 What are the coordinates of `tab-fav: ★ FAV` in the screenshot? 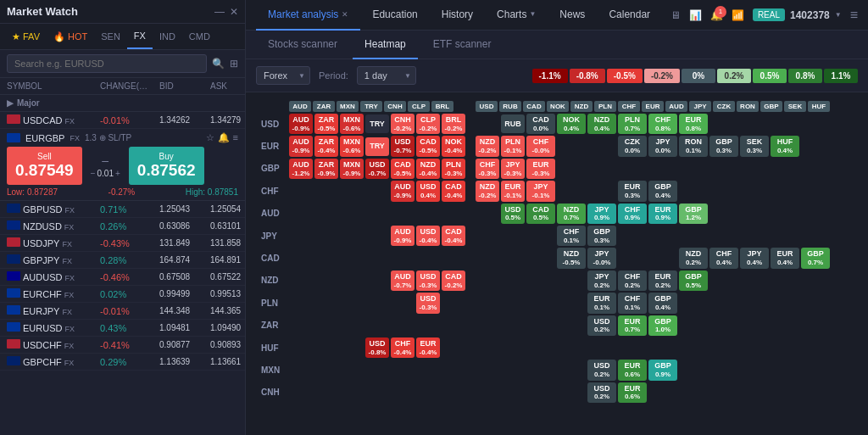 It's located at (25, 37).